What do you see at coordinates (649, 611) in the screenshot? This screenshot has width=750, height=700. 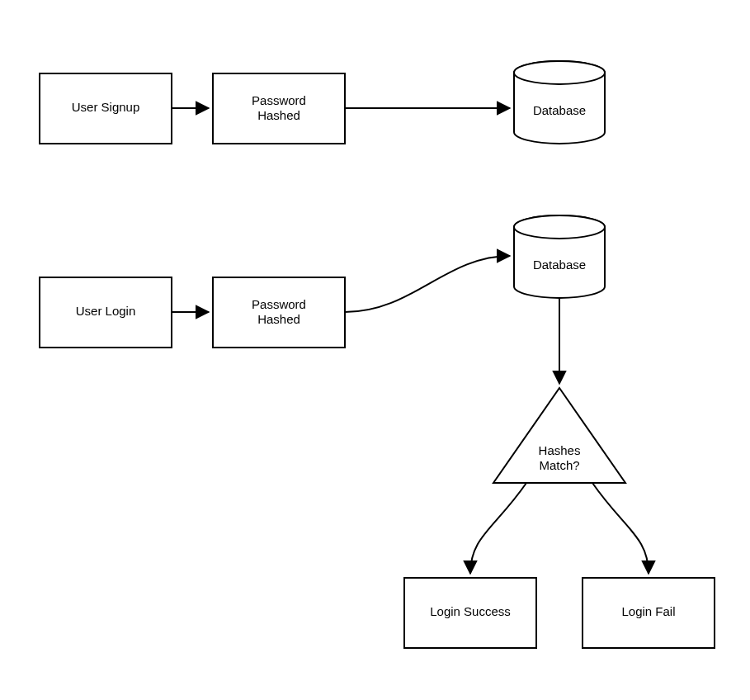 I see `label-login-fail: Login Fail` at bounding box center [649, 611].